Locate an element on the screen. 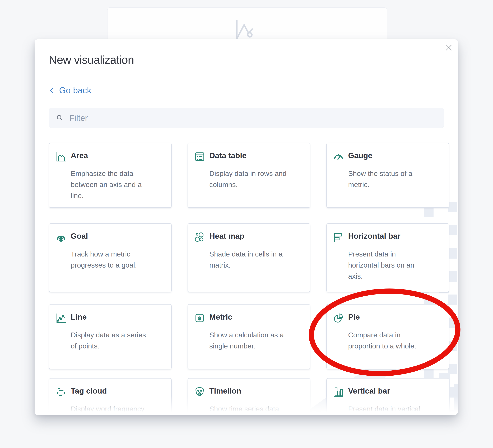  card-title: Metric is located at coordinates (221, 317).